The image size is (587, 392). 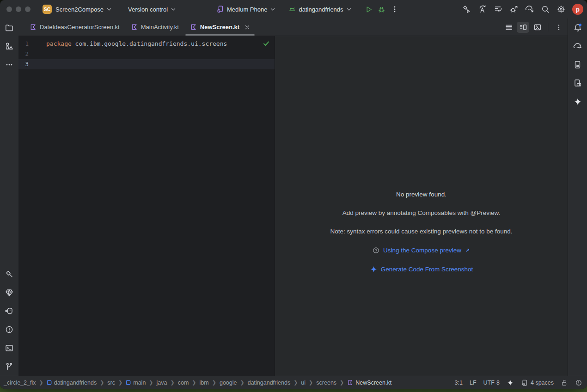 I want to click on code-token: com.ibm.google.datingandfriends.ui.scree…, so click(x=150, y=43).